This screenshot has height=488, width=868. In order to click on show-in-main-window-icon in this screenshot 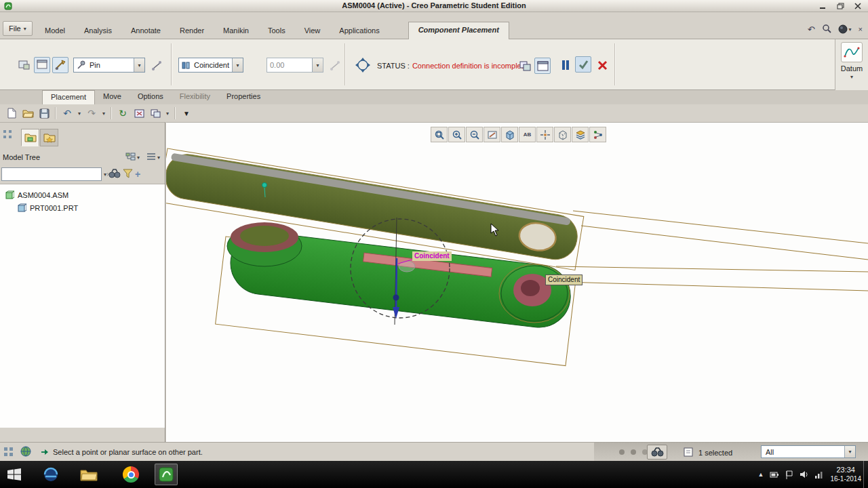, I will do `click(542, 66)`.